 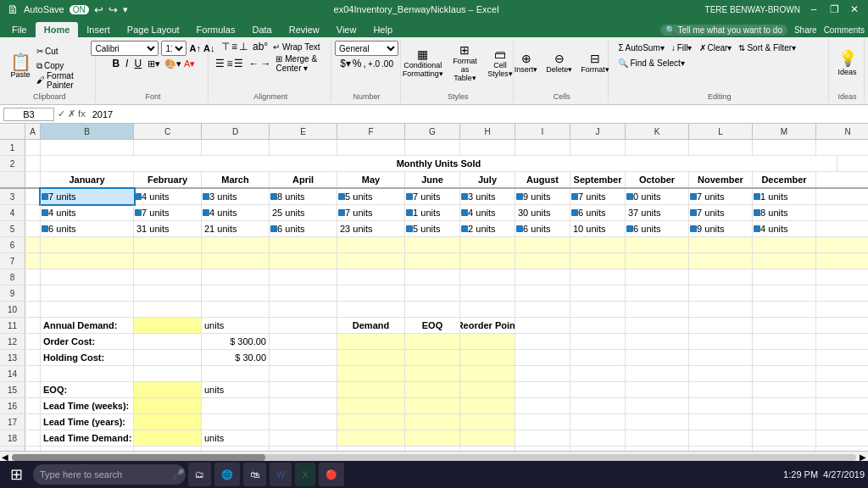 I want to click on col-july: July, so click(x=488, y=180).